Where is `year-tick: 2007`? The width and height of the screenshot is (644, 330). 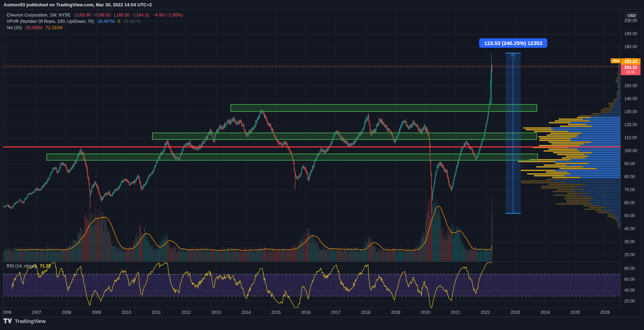 year-tick: 2007 is located at coordinates (37, 312).